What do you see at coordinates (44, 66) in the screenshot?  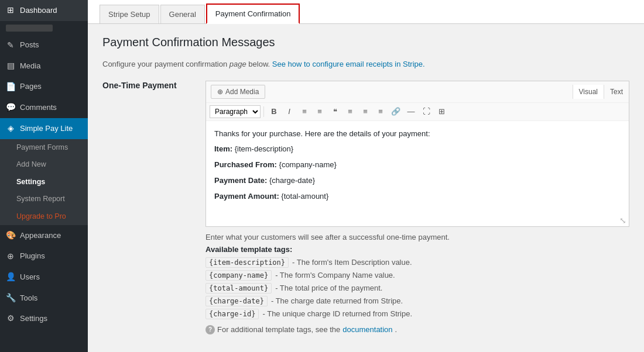 I see `sidebar-item-media: ▤ Media` at bounding box center [44, 66].